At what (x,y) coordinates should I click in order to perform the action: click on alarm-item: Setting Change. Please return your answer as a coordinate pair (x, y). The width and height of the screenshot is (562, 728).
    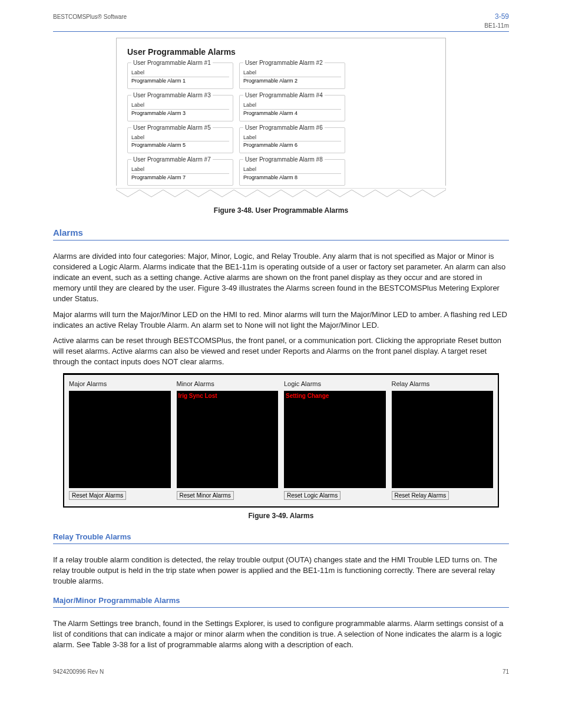
    Looking at the image, I should click on (308, 396).